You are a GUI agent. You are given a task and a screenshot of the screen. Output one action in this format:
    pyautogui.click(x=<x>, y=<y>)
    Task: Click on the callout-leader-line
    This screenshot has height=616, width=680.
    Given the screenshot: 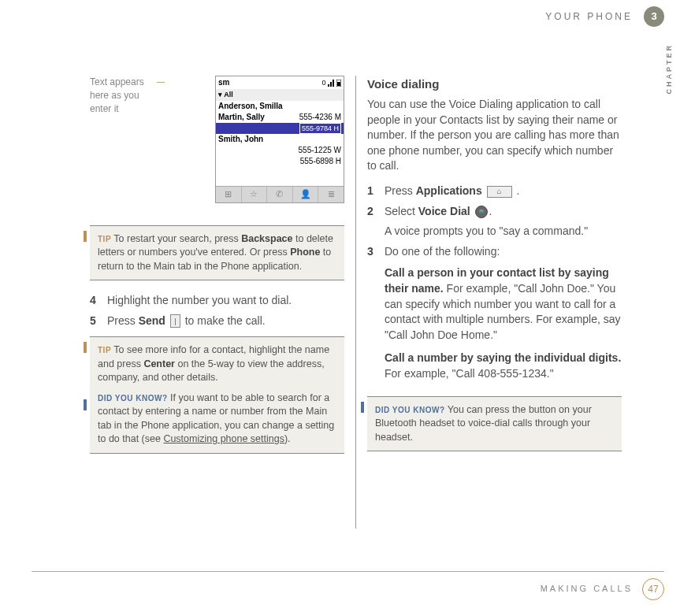 What is the action you would take?
    pyautogui.click(x=161, y=82)
    